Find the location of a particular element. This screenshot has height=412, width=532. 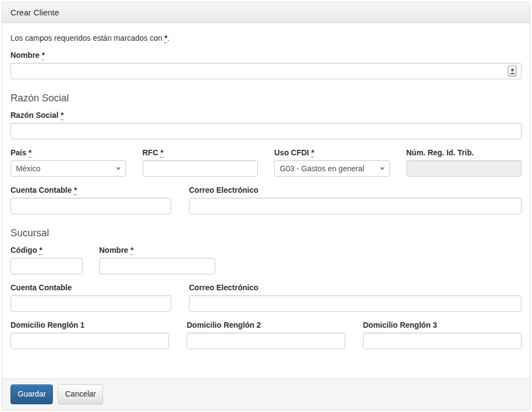

correo-electronico-input is located at coordinates (355, 206).